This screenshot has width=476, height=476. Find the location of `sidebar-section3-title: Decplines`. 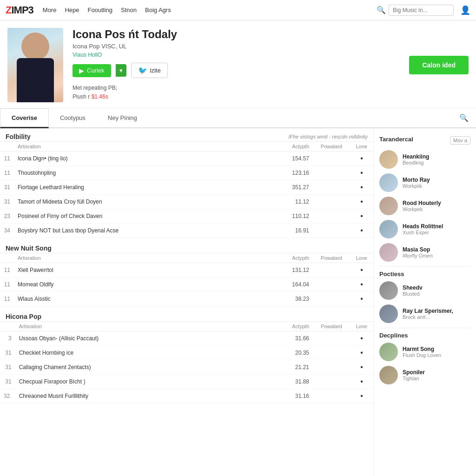

sidebar-section3-title: Decplines is located at coordinates (425, 336).